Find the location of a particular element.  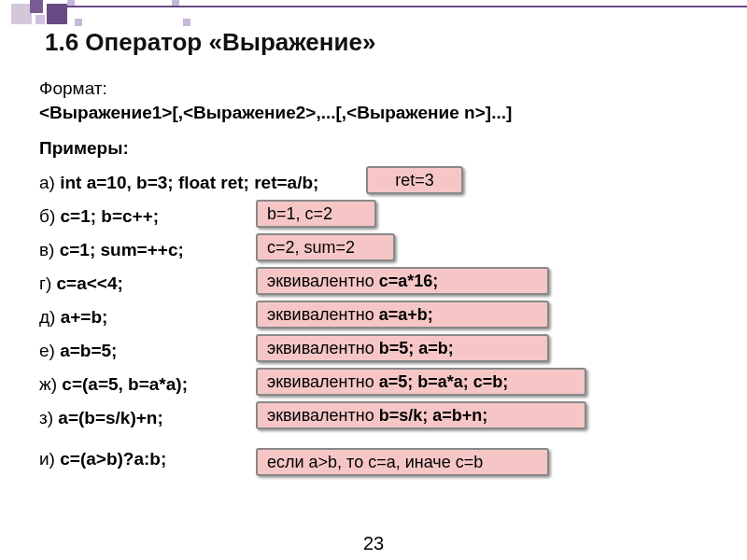

badge-text: b=1, c=2 is located at coordinates (300, 214).